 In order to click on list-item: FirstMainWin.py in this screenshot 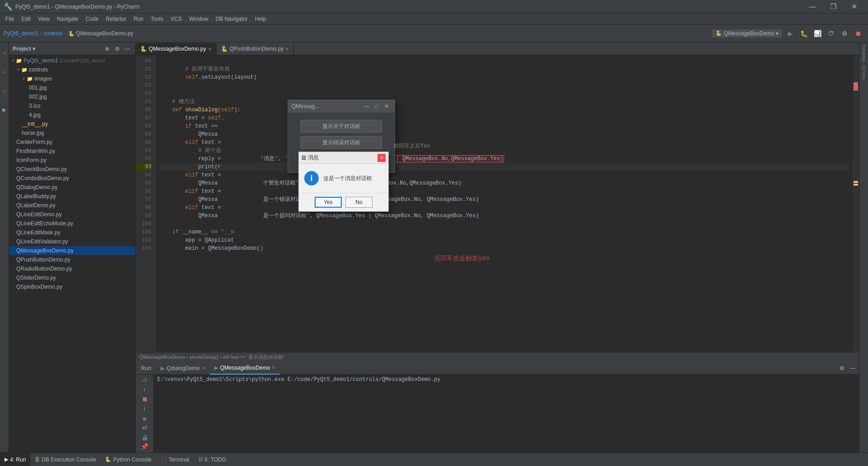, I will do `click(72, 151)`.